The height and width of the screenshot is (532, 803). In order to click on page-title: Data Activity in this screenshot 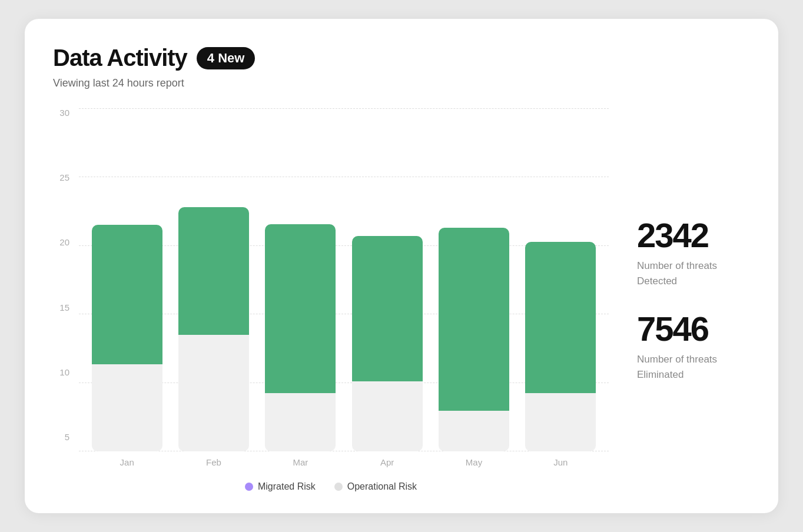, I will do `click(120, 58)`.